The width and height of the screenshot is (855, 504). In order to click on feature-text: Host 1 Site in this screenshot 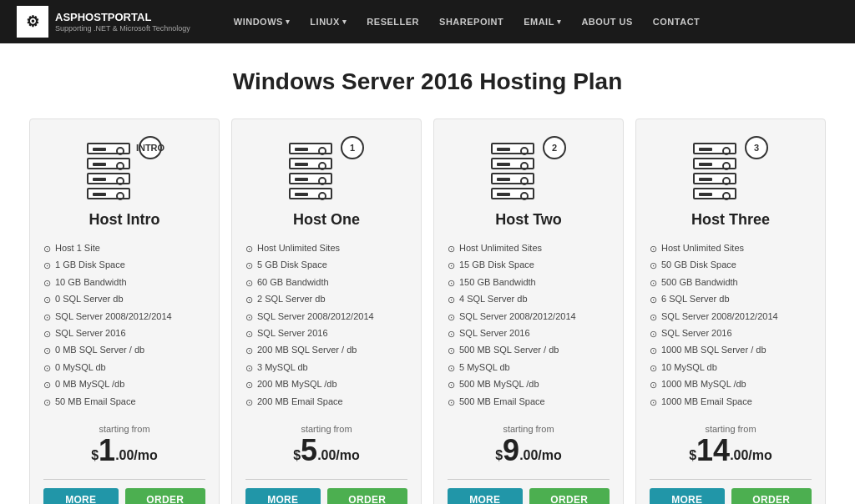, I will do `click(78, 249)`.